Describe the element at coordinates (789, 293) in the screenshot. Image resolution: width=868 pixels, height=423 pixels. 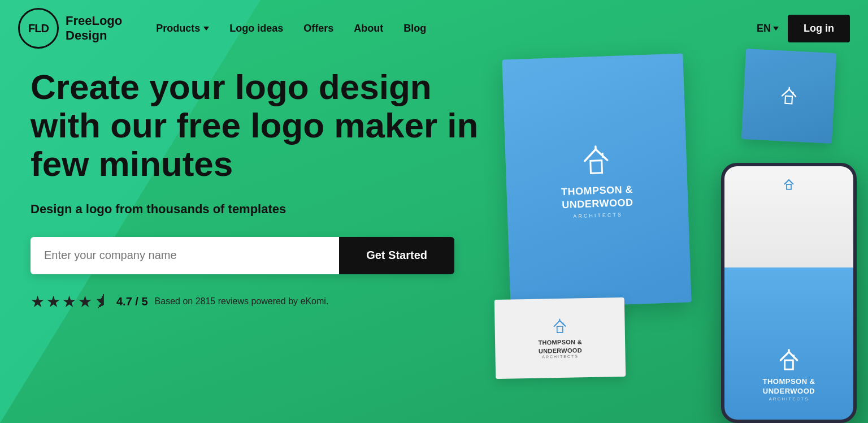
I see `phone-mockup: THOMPSON &UNDERWOOD ARCHITECTS` at that location.